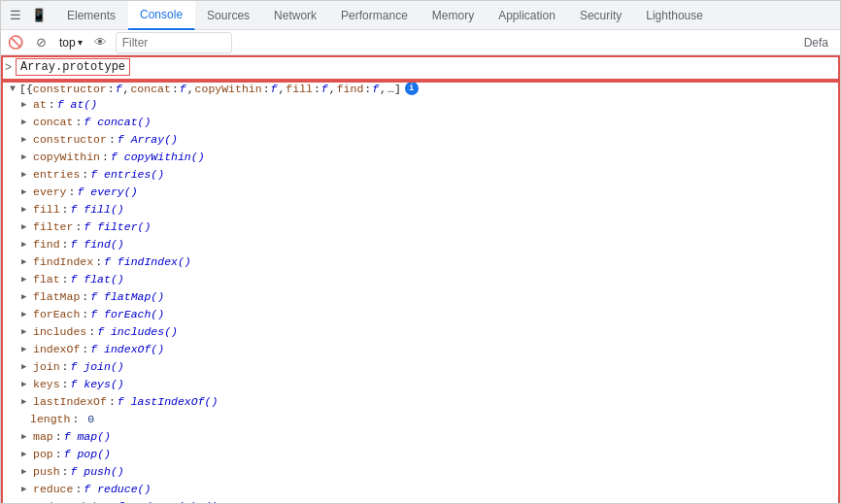 This screenshot has height=504, width=841. What do you see at coordinates (8, 67) in the screenshot?
I see `console-prompt: >` at bounding box center [8, 67].